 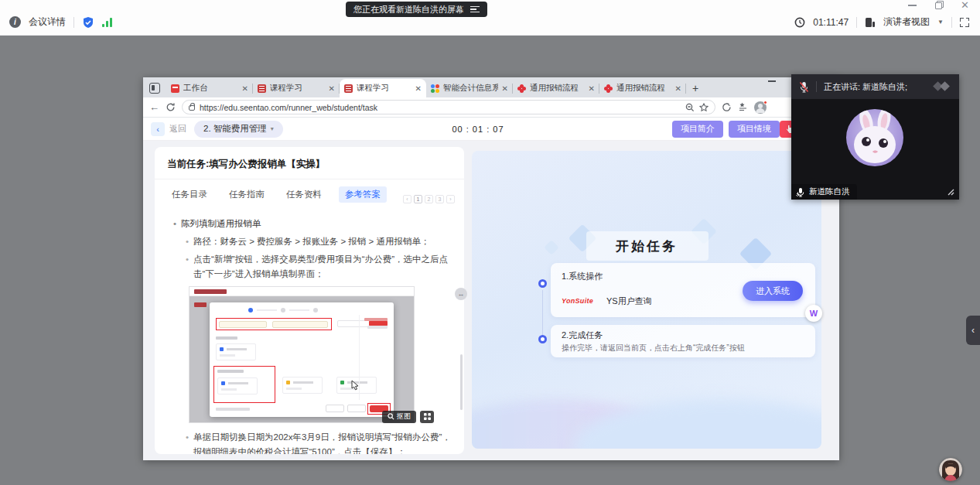 I want to click on chevron-down-icon: ▾, so click(x=272, y=128).